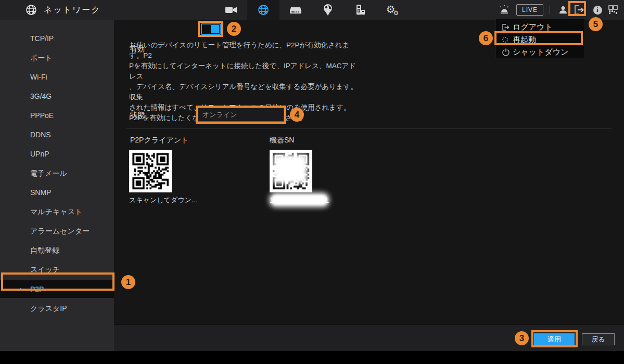 The image size is (624, 364). Describe the element at coordinates (312, 10) in the screenshot. I see `main-nav: ⚙⚙` at that location.